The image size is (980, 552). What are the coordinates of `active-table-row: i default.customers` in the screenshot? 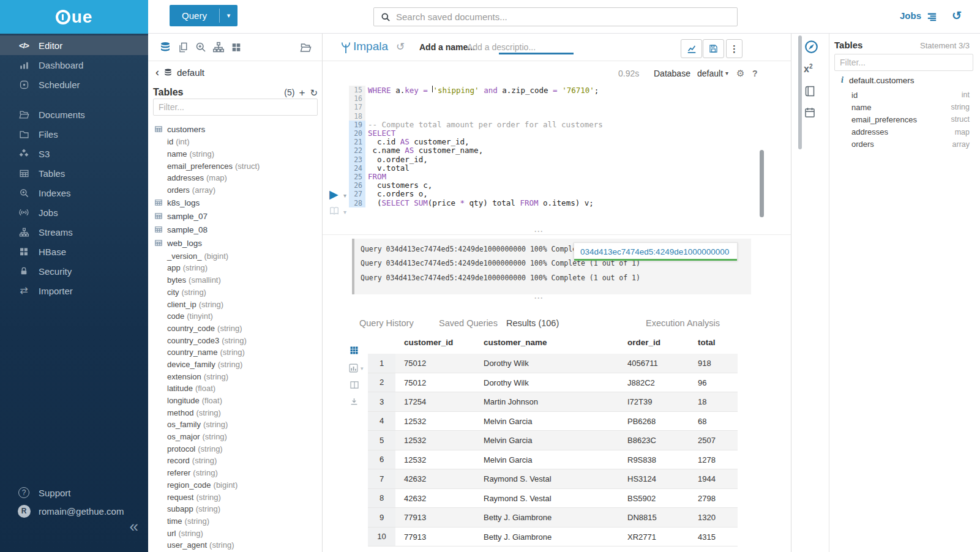 It's located at (878, 80).